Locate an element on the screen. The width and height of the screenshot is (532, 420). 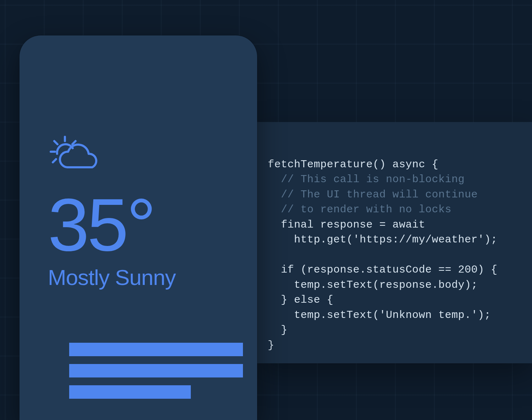
code-line: if (response.statusCode == 200) { is located at coordinates (383, 270).